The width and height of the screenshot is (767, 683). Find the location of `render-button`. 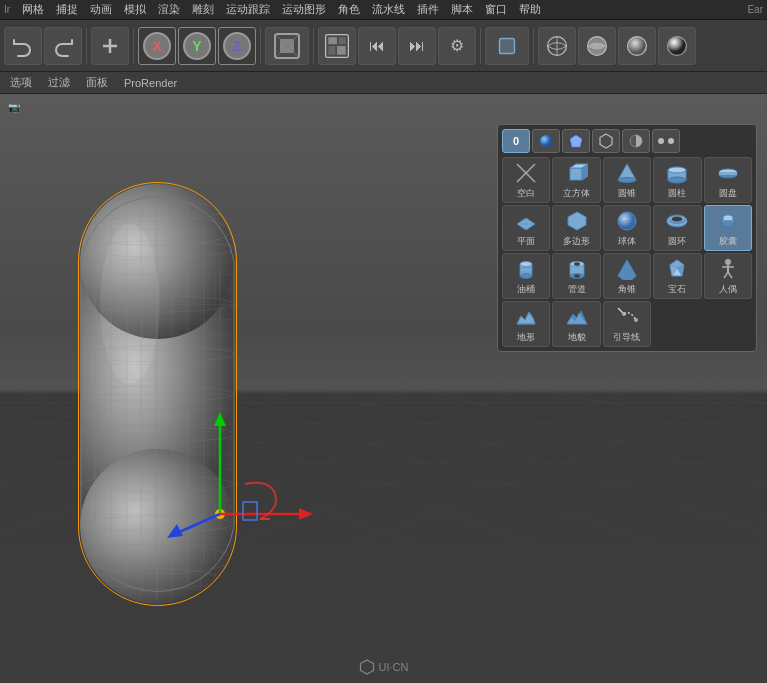

render-button is located at coordinates (337, 46).